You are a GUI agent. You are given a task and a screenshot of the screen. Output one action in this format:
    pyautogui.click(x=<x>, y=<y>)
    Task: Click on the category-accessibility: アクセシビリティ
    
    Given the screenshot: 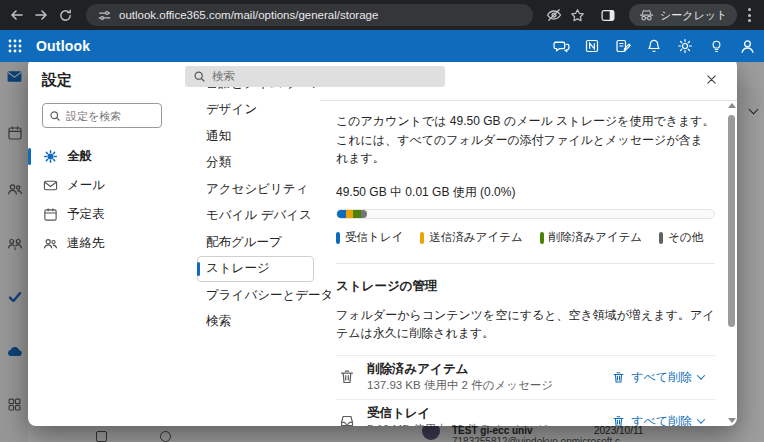 What is the action you would take?
    pyautogui.click(x=256, y=190)
    